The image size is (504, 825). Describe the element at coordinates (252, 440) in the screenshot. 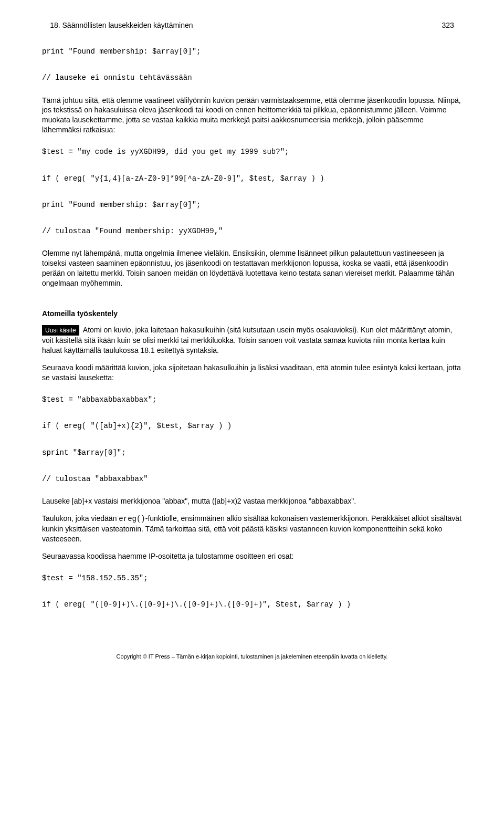

I see `code-block-3: $test = "abbaxabbaxabbax"; if ( ereg( "(…` at that location.